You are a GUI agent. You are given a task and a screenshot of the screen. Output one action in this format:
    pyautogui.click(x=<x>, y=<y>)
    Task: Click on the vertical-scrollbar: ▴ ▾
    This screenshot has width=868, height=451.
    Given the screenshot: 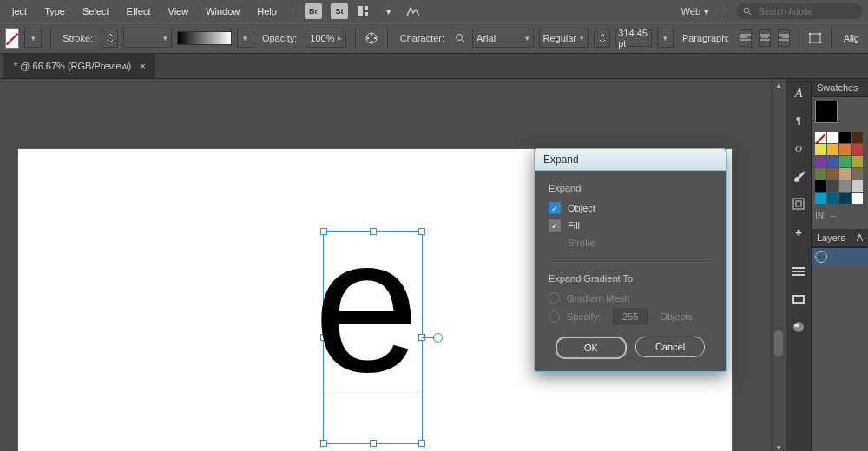 What is the action you would take?
    pyautogui.click(x=778, y=265)
    